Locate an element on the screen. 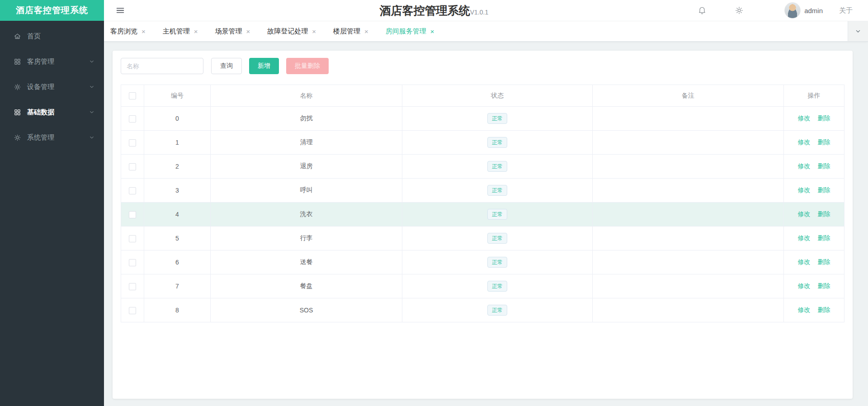  sidebar-item-label: 系统管理 is located at coordinates (58, 137).